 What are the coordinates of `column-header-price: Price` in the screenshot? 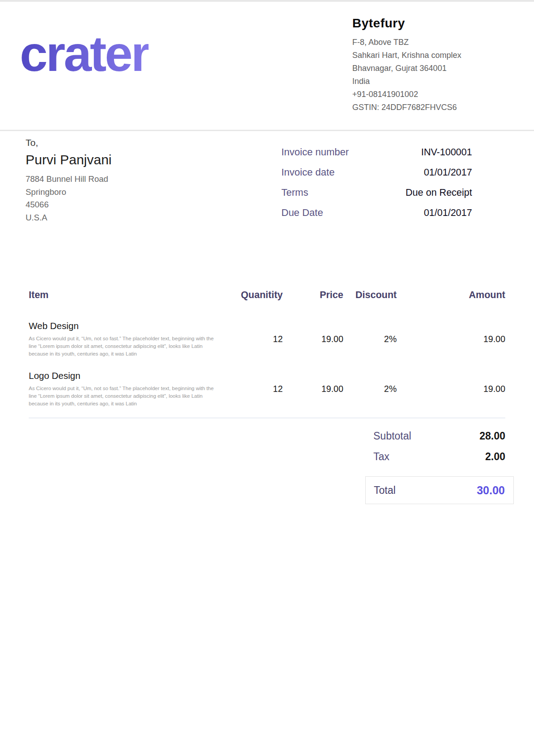 It's located at (313, 295).